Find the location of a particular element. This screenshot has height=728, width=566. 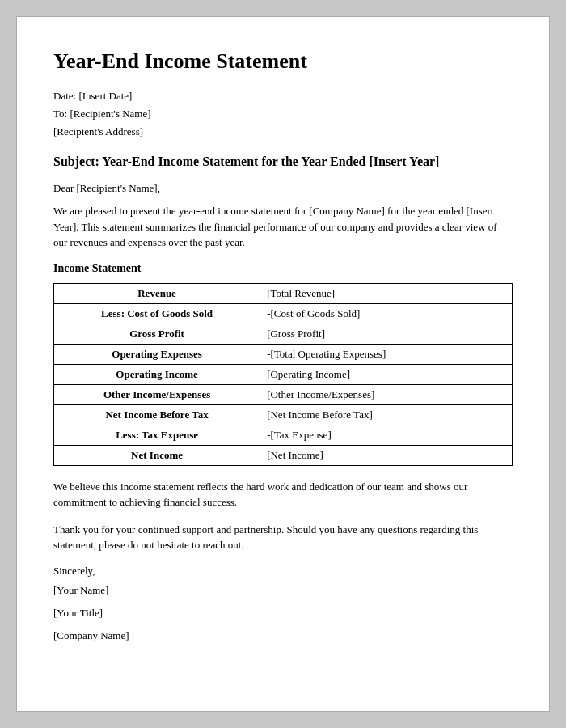

to-line: To: [Recipient's Name] is located at coordinates (283, 114).